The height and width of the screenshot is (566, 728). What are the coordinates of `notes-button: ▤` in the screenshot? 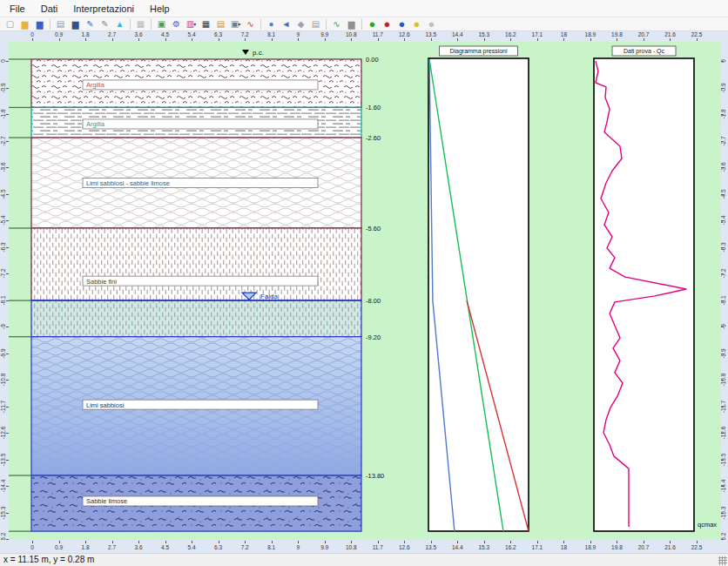 It's located at (315, 24).